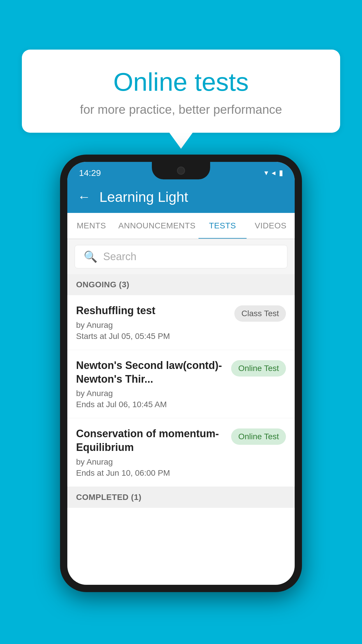 This screenshot has width=362, height=644. I want to click on tabs-container: MENTS ANNOUNCEMENTS TESTS VIDEOS, so click(181, 226).